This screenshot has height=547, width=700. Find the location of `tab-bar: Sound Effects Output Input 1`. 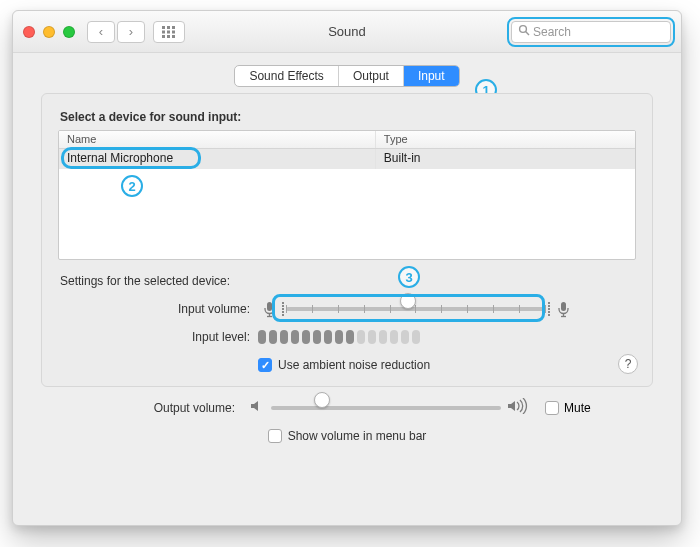

tab-bar: Sound Effects Output Input 1 is located at coordinates (347, 76).